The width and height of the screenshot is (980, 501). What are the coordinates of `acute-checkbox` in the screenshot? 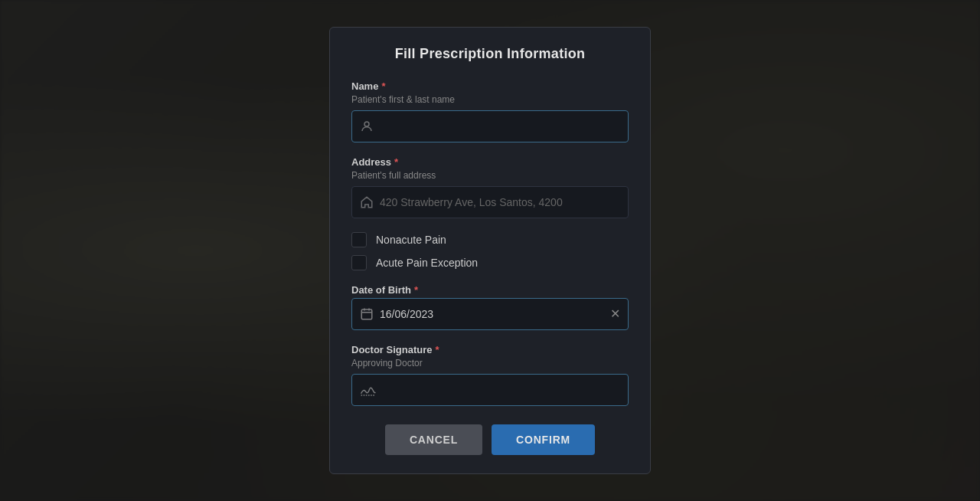 It's located at (359, 263).